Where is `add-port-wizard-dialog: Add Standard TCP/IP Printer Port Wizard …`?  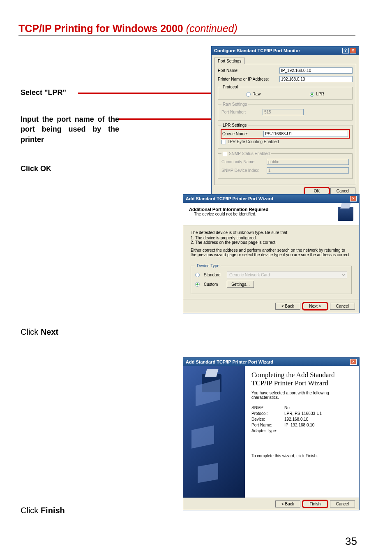 add-port-wizard-dialog: Add Standard TCP/IP Printer Port Wizard … is located at coordinates (271, 254).